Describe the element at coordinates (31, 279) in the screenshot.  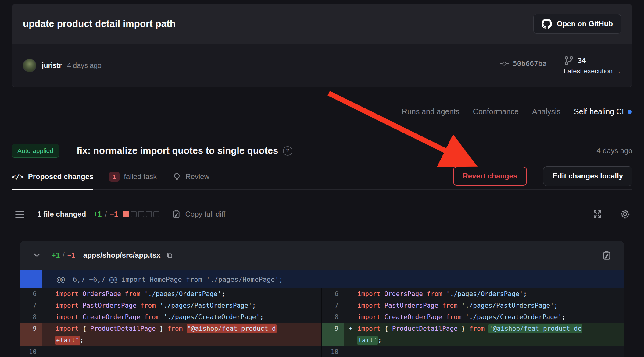
I see `hunk-marker-block` at that location.